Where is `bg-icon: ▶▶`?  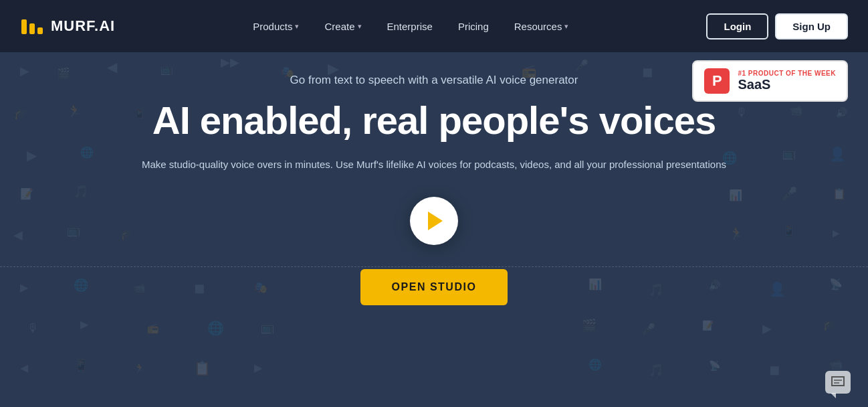 bg-icon: ▶▶ is located at coordinates (230, 62).